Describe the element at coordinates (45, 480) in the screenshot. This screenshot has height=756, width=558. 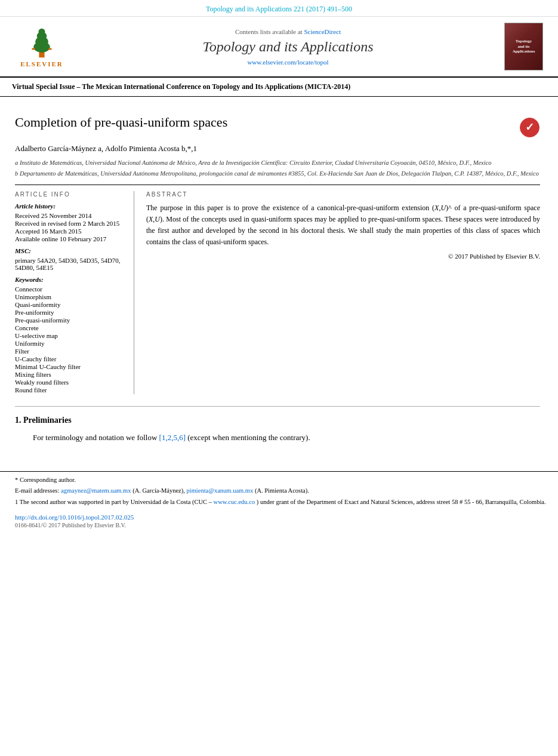
I see `corresponding-label: * Corresponding author.` at that location.